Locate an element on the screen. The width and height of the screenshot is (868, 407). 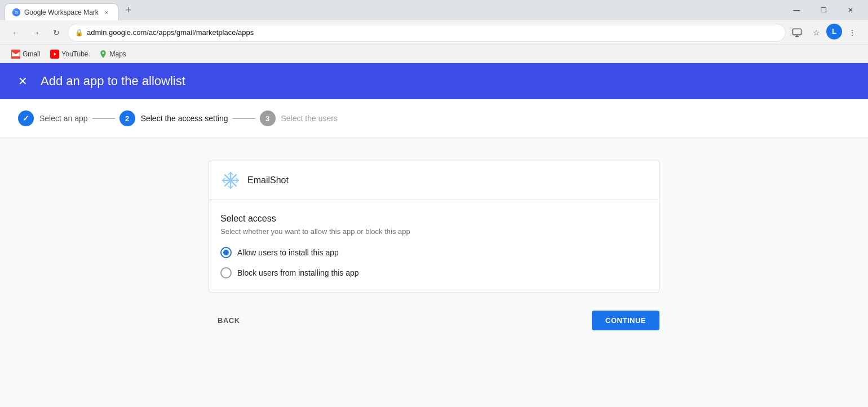
address-text: admin.google.com/ac/apps/gmail/marketpla… is located at coordinates (433, 33).